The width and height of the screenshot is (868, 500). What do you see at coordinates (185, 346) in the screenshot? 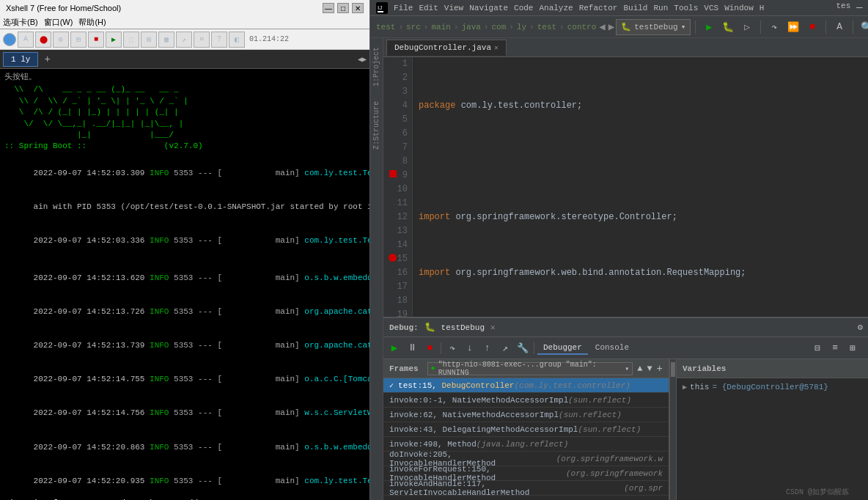
I see `log-line-6: 2022-09-07 14:52:13.739 INFO 5353 --- [ …` at bounding box center [185, 346].